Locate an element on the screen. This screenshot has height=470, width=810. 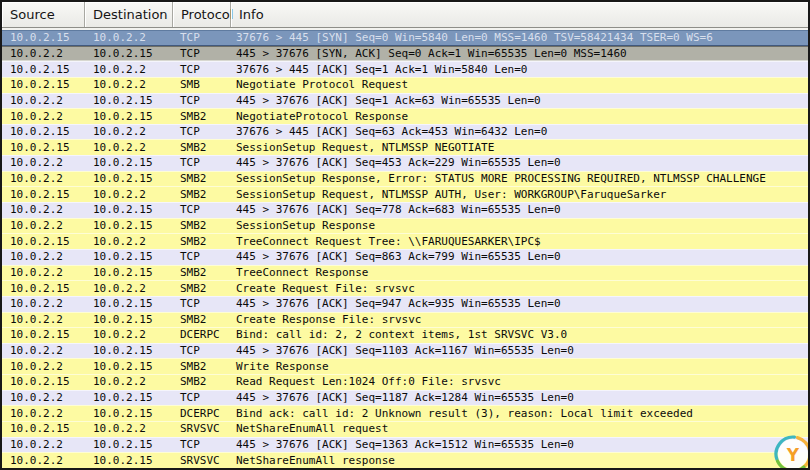
info-cell: SessionSetup Request, NTLMSSP_AUTH, User… is located at coordinates (520, 194).